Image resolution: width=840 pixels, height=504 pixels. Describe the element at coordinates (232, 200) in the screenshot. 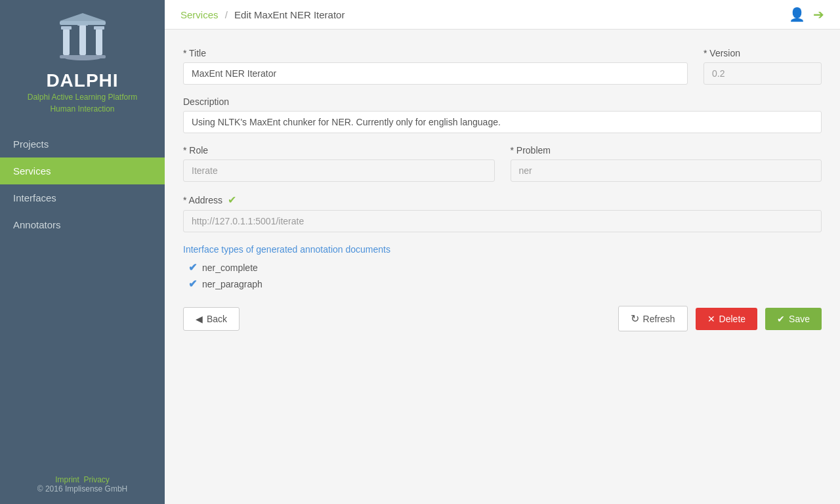

I see `address-valid-icon: ✔` at that location.